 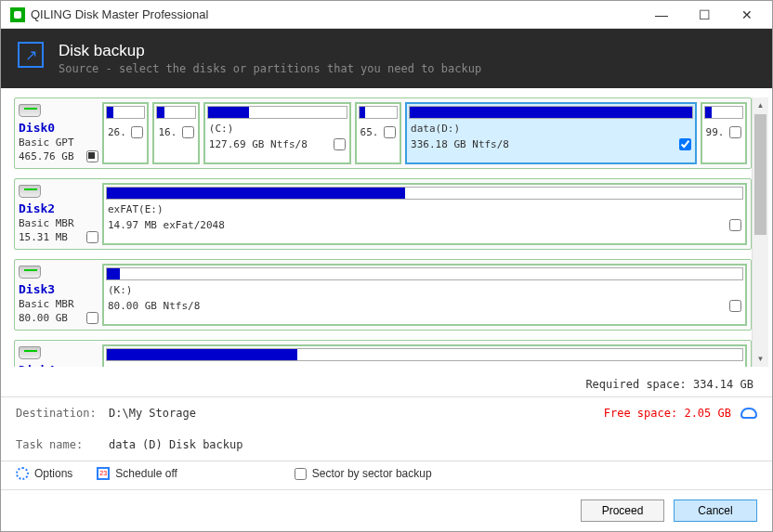 I want to click on partition: (C:) 127.69 GB Ntfs/8, so click(x=277, y=134).